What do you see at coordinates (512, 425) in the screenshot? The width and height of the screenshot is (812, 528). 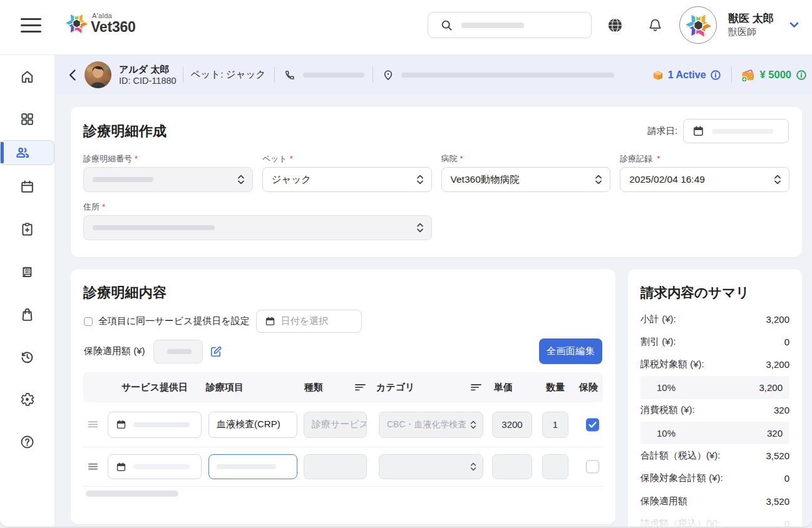 I see `unit-price-input: 3200` at bounding box center [512, 425].